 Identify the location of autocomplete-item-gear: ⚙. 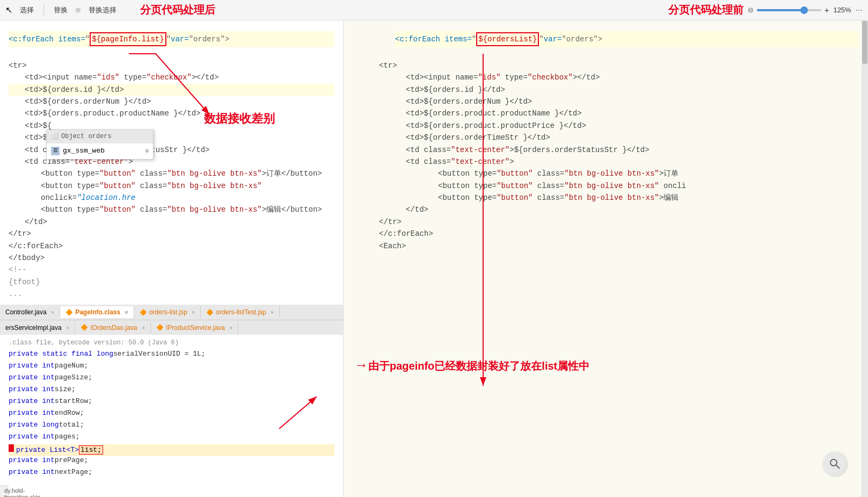
(147, 152).